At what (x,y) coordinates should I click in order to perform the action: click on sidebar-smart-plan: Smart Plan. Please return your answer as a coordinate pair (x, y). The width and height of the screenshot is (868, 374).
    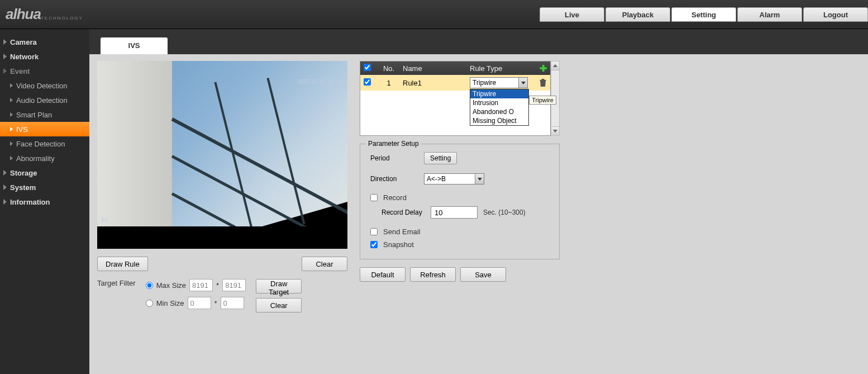
    Looking at the image, I should click on (45, 115).